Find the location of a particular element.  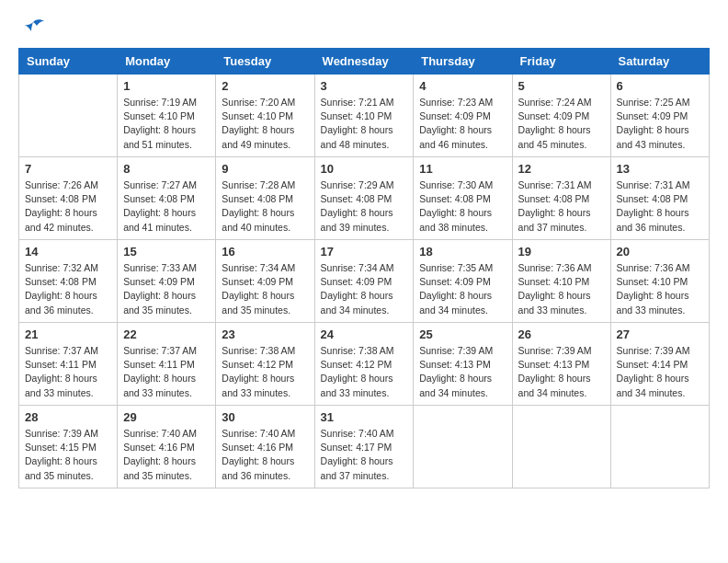

day-info: Sunrise: 7:23 AMSunset: 4:09 PMDaylight:… is located at coordinates (462, 123).